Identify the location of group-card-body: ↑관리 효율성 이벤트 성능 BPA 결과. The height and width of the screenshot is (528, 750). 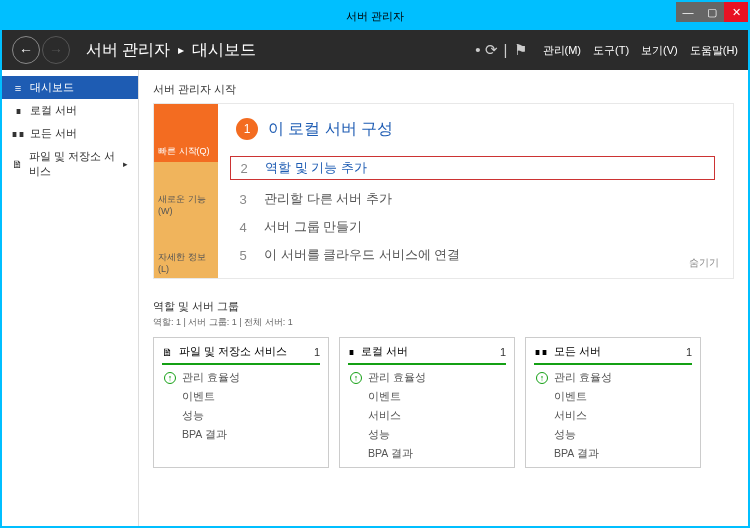
(241, 406).